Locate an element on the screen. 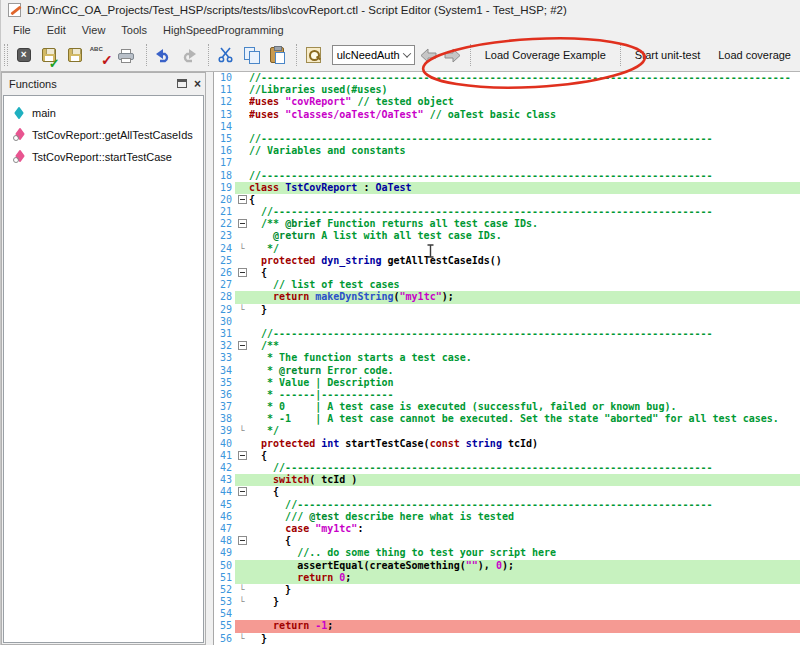  search-combobox: ulcNeedAuth is located at coordinates (374, 55).